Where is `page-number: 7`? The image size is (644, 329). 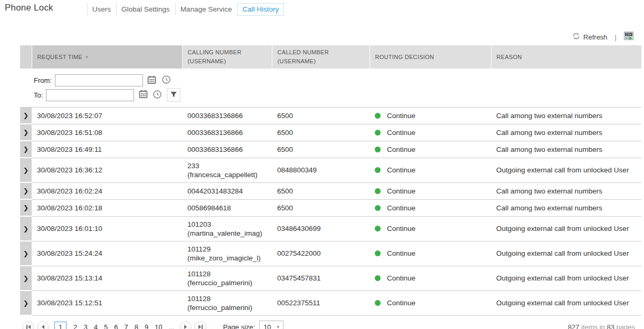
page-number: 7 is located at coordinates (126, 326).